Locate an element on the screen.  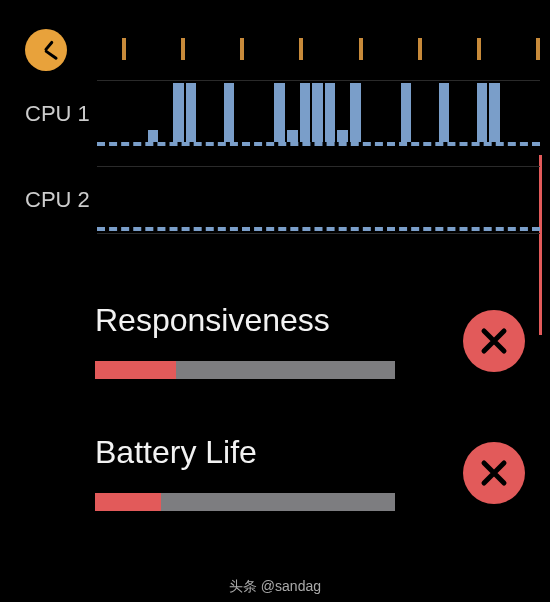
metric-responsiveness: Responsiveness is located at coordinates (305, 340).